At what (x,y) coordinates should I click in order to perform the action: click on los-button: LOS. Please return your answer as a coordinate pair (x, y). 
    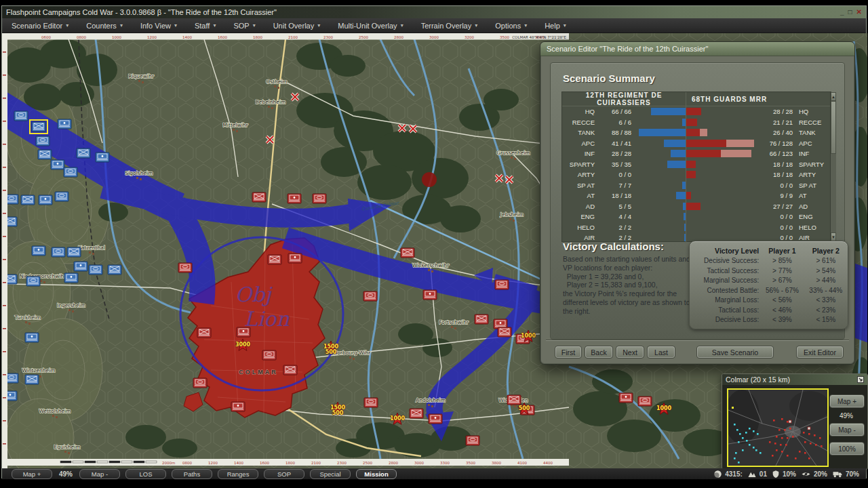
    Looking at the image, I should click on (146, 474).